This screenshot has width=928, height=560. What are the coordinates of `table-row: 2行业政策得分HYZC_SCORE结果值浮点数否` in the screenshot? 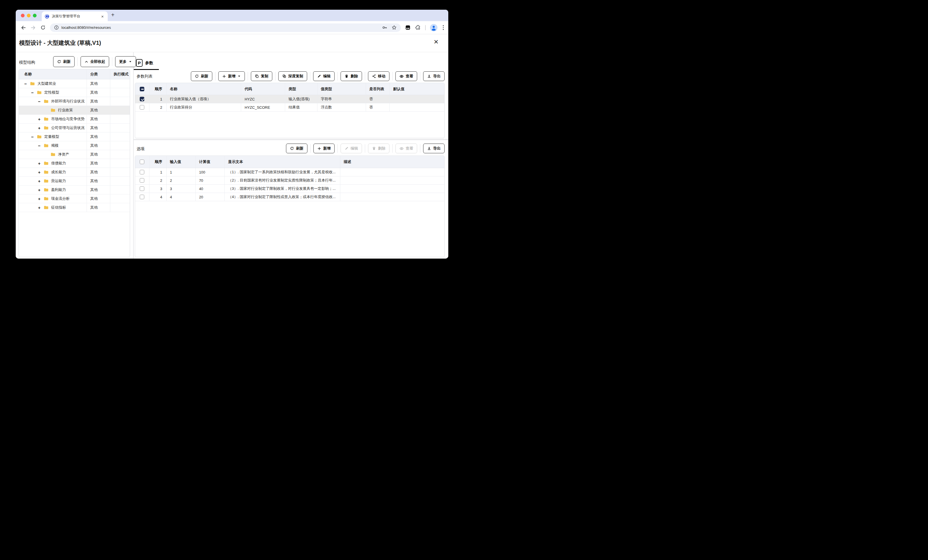 It's located at (290, 108).